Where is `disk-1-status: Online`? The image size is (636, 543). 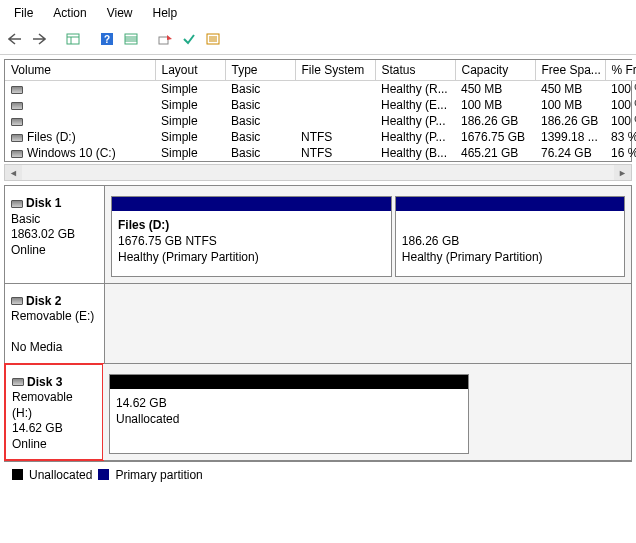
disk-1-status: Online is located at coordinates (28, 250).